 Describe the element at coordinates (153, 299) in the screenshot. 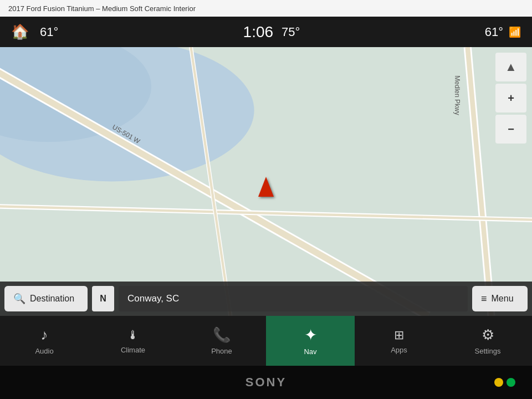

I see `location-text: Conway, SC` at that location.